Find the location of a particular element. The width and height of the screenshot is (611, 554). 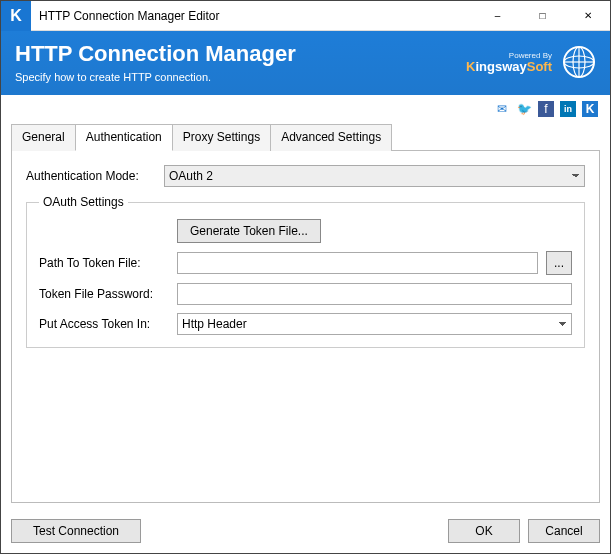

banner-title: HTTP Connection Manager is located at coordinates (156, 54).